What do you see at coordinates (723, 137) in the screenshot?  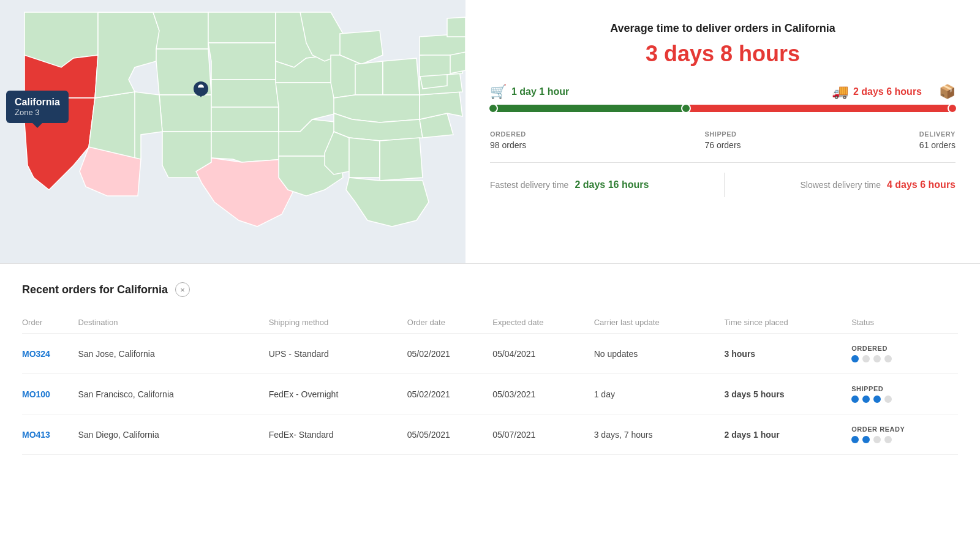 I see `order-counts: ORDERED 98 orders SHIPPED 76 orders DELI…` at bounding box center [723, 137].